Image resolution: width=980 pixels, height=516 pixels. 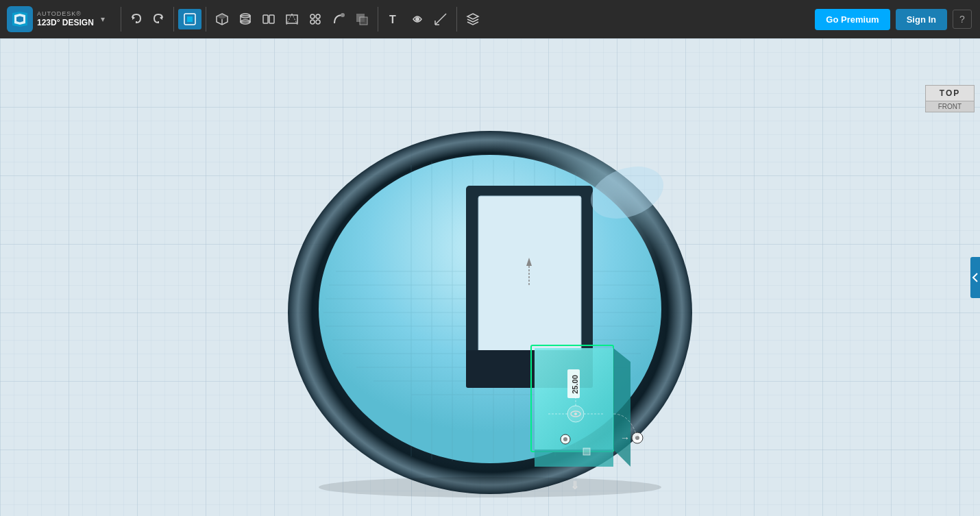 What do you see at coordinates (292, 19) in the screenshot?
I see `toolbar-btn-cone` at bounding box center [292, 19].